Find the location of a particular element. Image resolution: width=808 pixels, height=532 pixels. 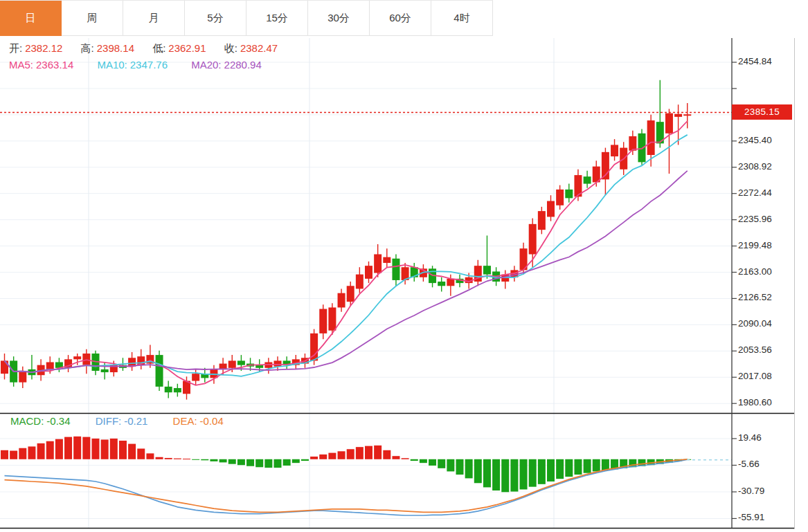

high-label: 高: is located at coordinates (87, 48).